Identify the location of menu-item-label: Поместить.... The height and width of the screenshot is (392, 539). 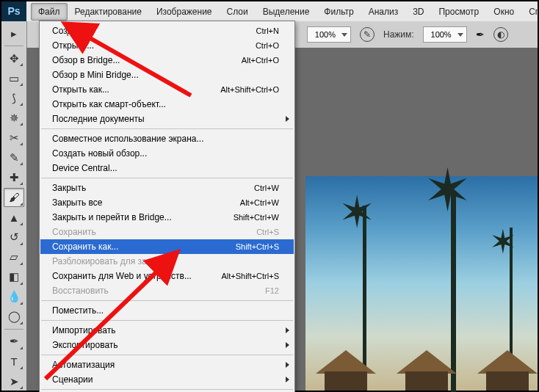
(166, 311).